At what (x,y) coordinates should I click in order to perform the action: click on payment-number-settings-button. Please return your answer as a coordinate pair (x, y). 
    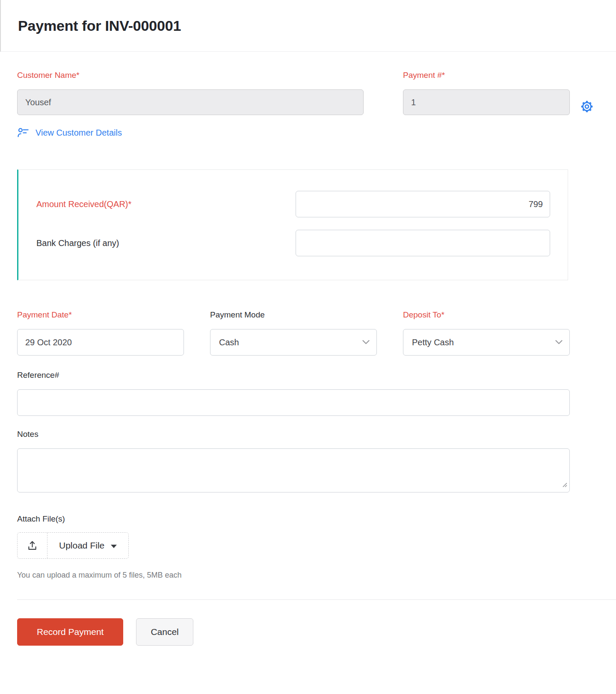
    Looking at the image, I should click on (587, 107).